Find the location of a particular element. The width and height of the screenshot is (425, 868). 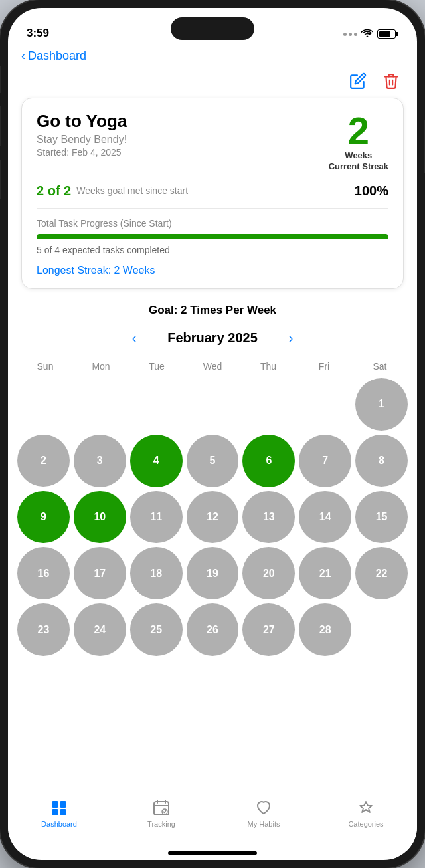

streak-block: 2 Weeks Current Streak is located at coordinates (359, 142).